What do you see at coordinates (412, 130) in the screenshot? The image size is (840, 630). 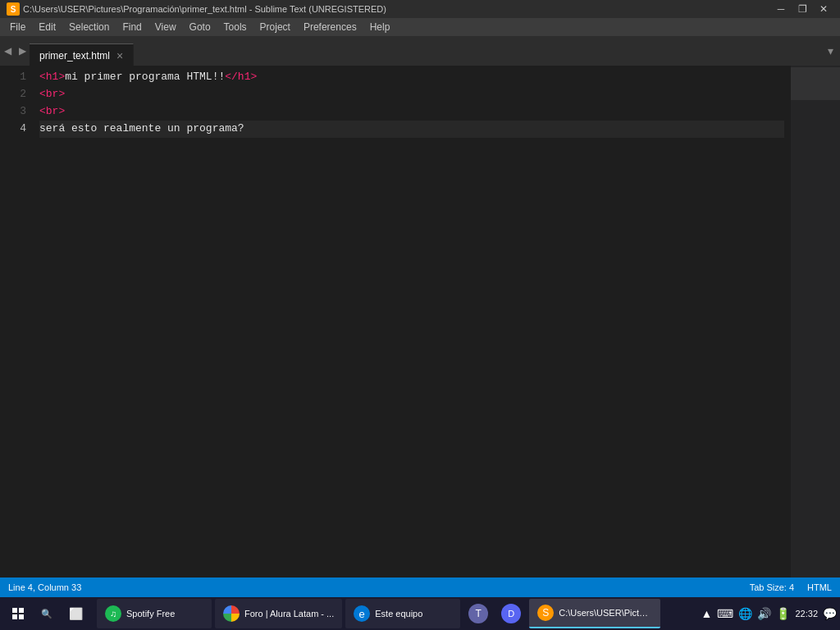 I see `code-line-4: será esto realmente un programa?` at bounding box center [412, 130].